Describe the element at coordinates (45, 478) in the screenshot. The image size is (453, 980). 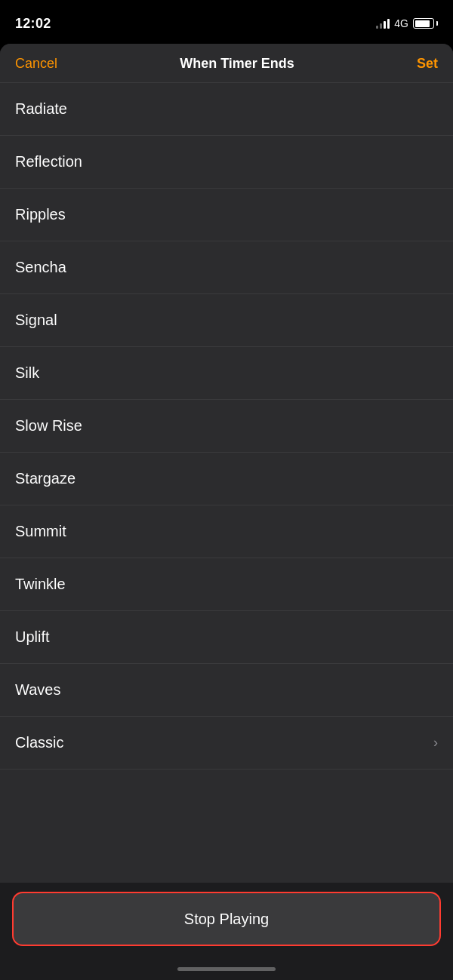
I see `list-item-label: Stargaze` at that location.